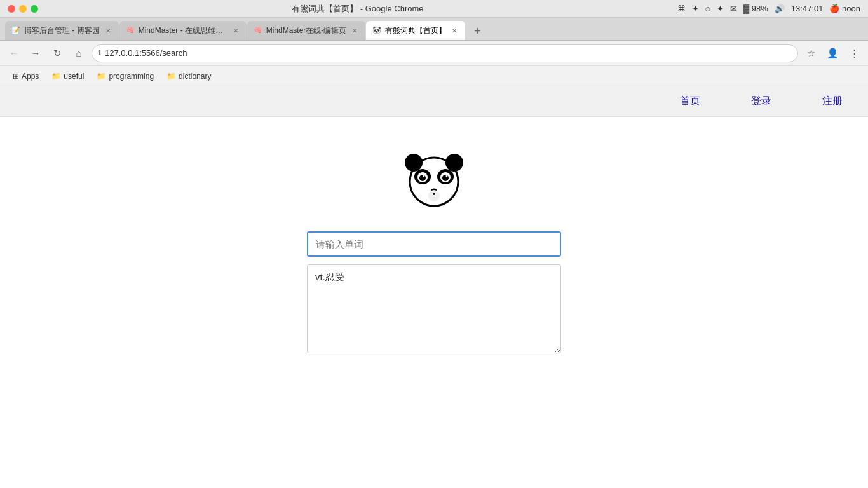  Describe the element at coordinates (434, 76) in the screenshot. I see `bookmarks-bar: ⊞ Apps 📁 useful 📁 programming 📁 dictiona…` at that location.